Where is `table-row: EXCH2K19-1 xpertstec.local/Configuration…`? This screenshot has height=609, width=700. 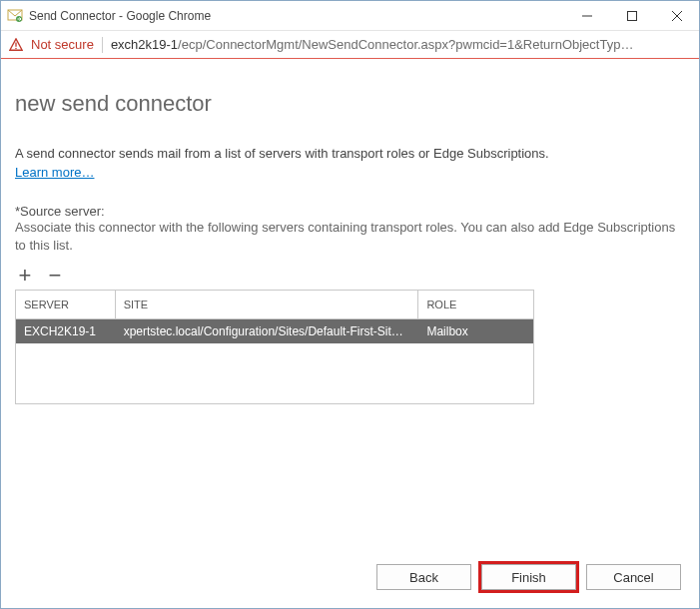 table-row: EXCH2K19-1 xpertstec.local/Configuration… is located at coordinates (275, 331).